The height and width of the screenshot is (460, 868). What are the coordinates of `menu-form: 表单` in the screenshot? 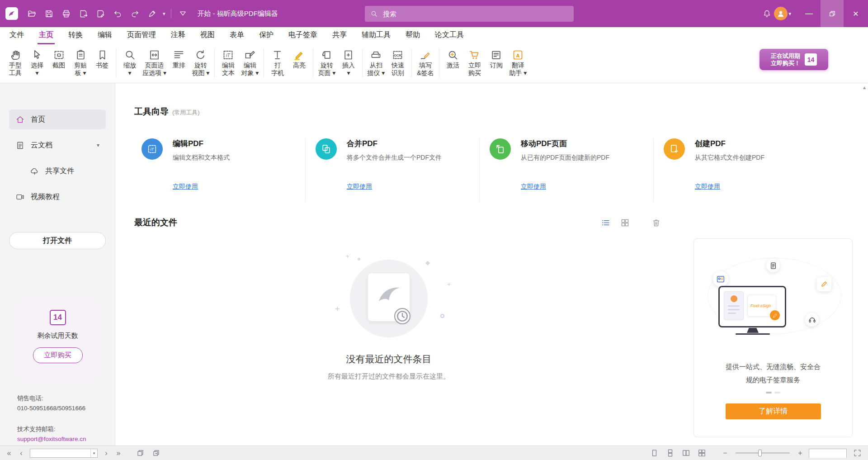 It's located at (237, 36).